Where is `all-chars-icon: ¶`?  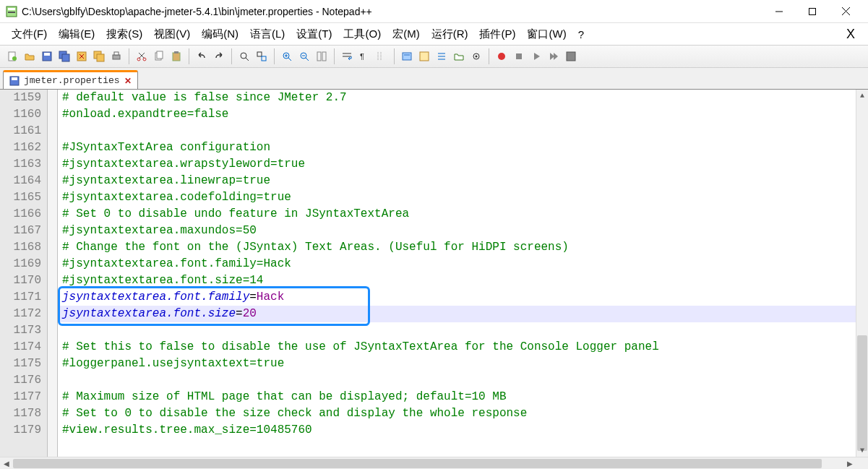 all-chars-icon: ¶ is located at coordinates (364, 56).